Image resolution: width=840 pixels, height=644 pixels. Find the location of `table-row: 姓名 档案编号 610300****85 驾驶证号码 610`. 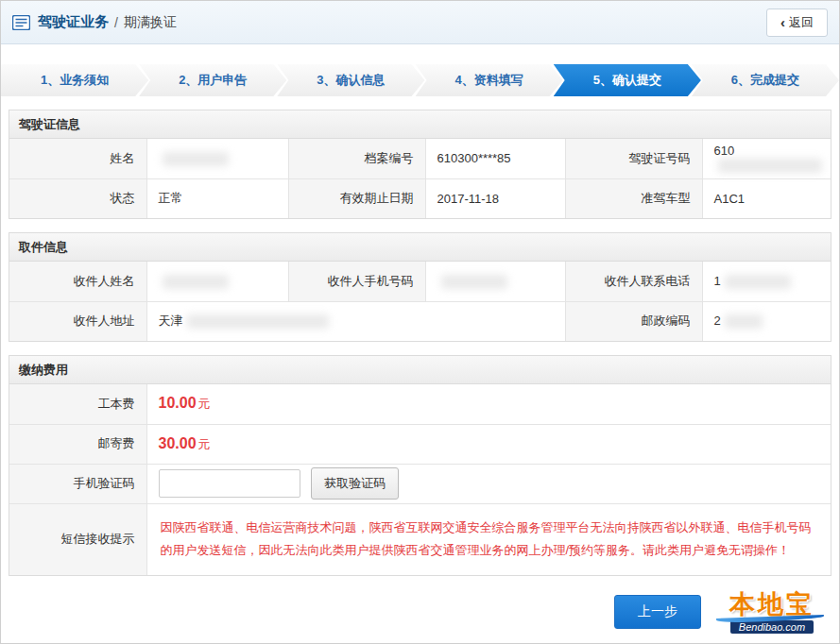

table-row: 姓名 档案编号 610300****85 驾驶证号码 610 is located at coordinates (420, 159).